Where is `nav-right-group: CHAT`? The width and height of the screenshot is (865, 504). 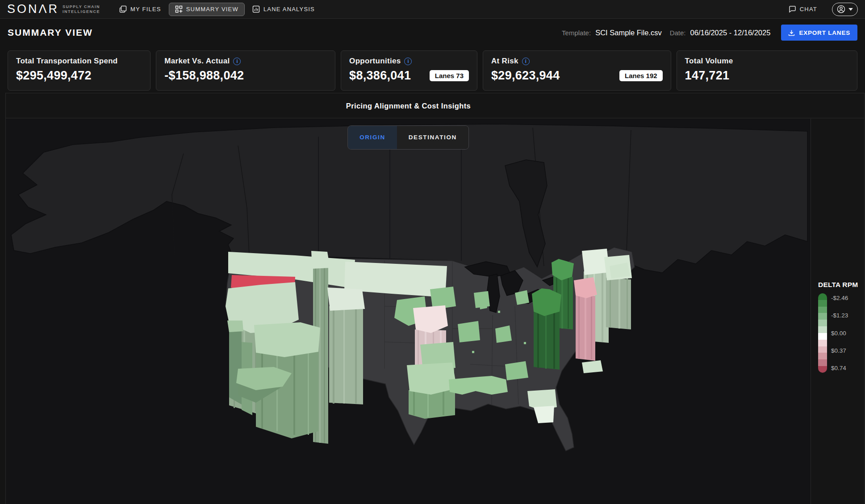 nav-right-group: CHAT is located at coordinates (820, 9).